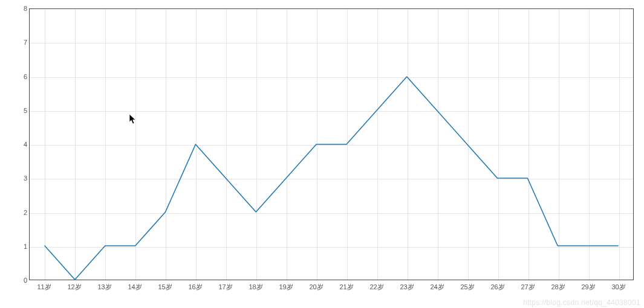 This screenshot has height=308, width=644. What do you see at coordinates (406, 287) in the screenshot?
I see `x-tick-label: 23岁` at bounding box center [406, 287].